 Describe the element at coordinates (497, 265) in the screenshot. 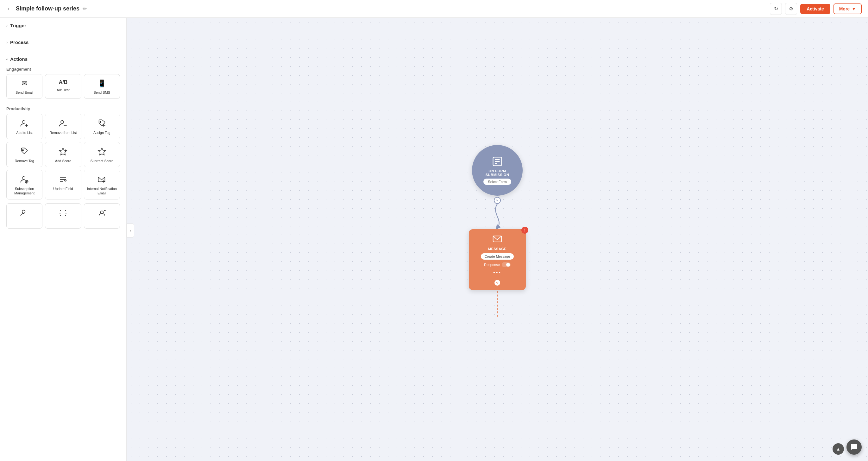

I see `message-node-response: Response` at that location.